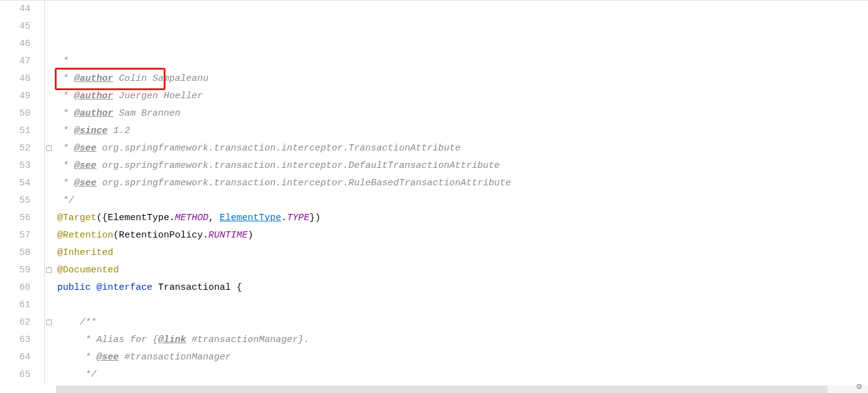 The height and width of the screenshot is (393, 868). What do you see at coordinates (463, 253) in the screenshot?
I see `code-line: @Inherited` at bounding box center [463, 253].